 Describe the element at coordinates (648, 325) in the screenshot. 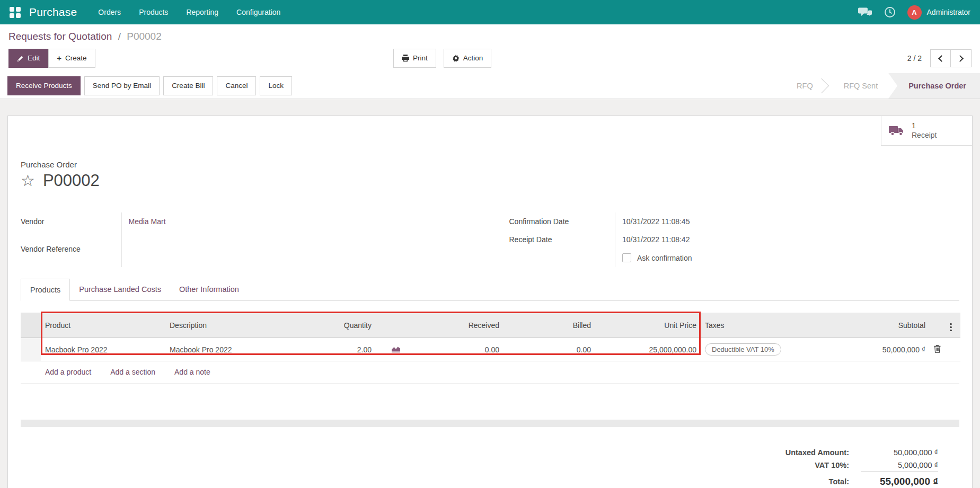

I see `column-unit-price: Unit Price` at that location.